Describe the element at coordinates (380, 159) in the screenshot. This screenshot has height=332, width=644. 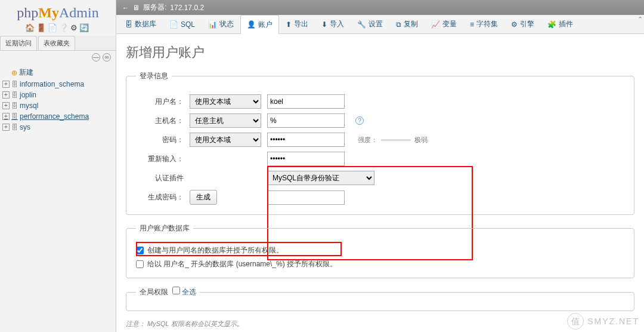
I see `retype-row: 重新输入：` at that location.